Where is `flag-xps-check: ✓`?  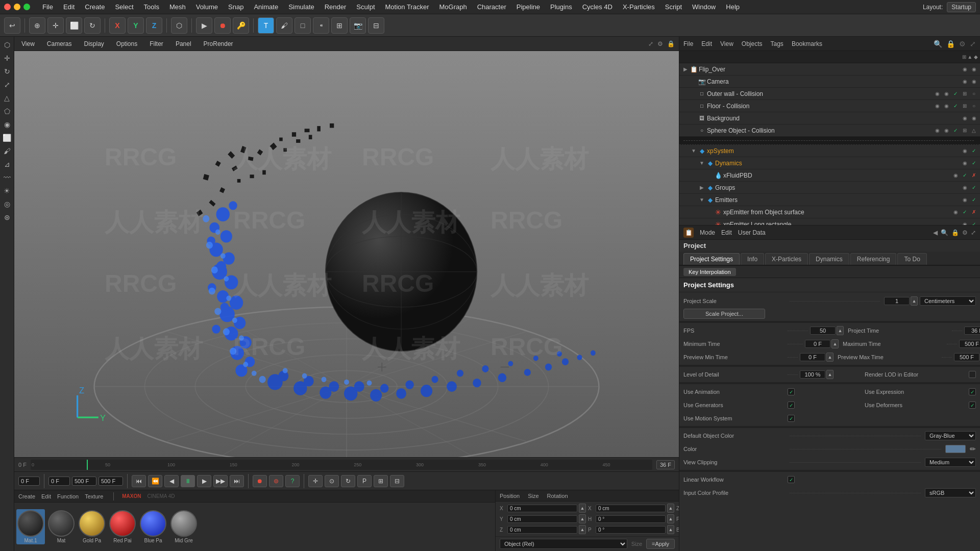
flag-xps-check: ✓ is located at coordinates (974, 151).